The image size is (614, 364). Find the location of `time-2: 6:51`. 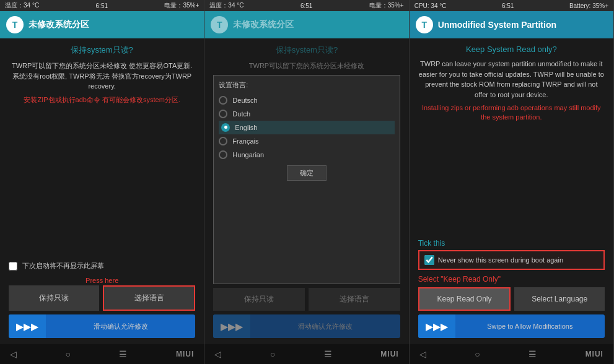

time-2: 6:51 is located at coordinates (306, 6).